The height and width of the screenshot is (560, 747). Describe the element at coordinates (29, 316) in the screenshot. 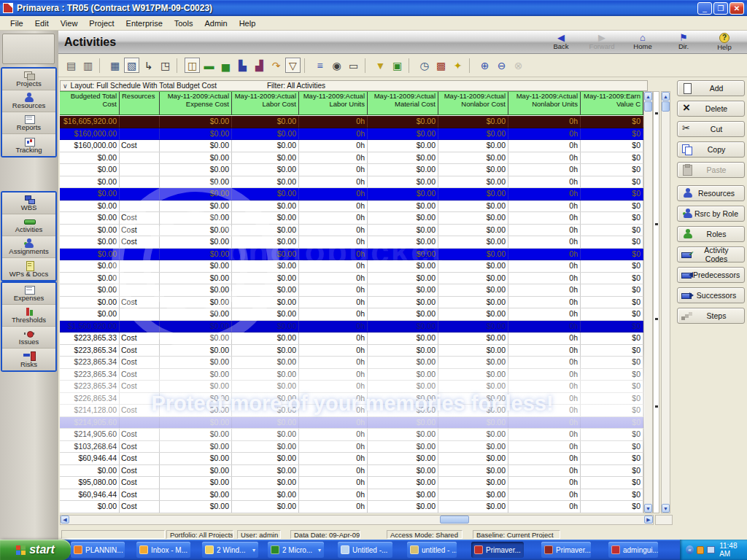

I see `sidebar-item-thresholds: Thresholds` at that location.